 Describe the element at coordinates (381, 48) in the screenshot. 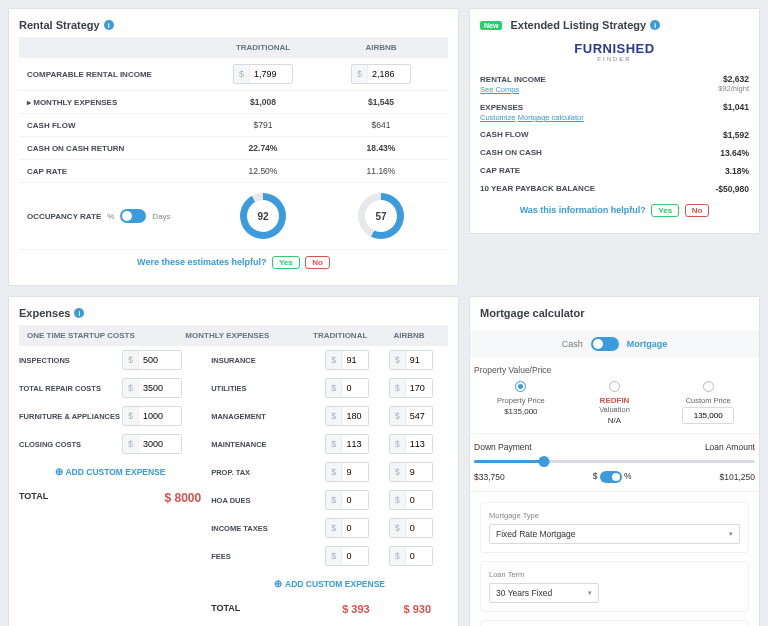

I see `col-air: AIRBNB` at that location.